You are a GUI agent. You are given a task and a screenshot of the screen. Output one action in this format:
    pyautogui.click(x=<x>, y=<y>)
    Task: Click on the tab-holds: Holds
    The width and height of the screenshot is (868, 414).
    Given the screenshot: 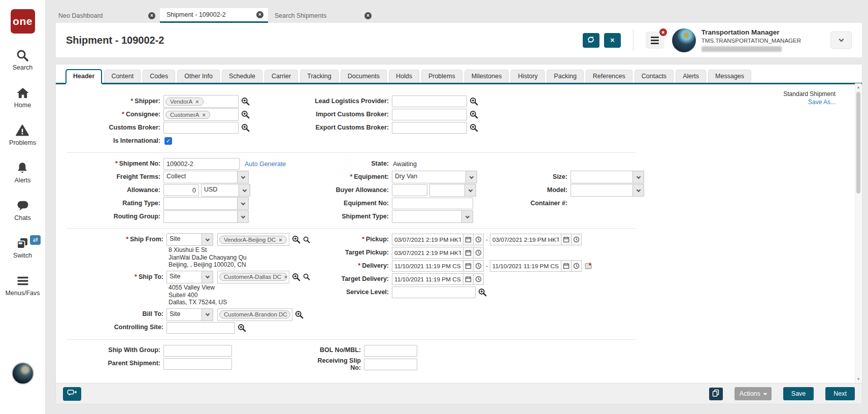 What is the action you would take?
    pyautogui.click(x=404, y=76)
    